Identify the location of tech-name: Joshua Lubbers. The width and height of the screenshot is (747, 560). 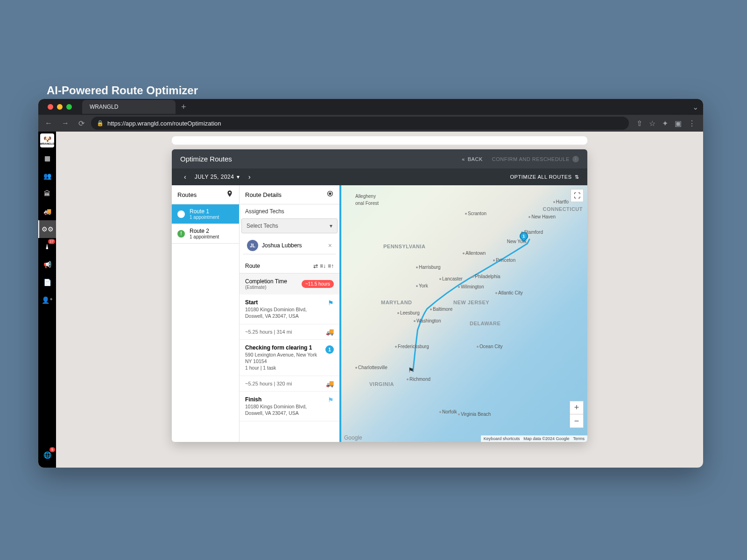
(293, 245).